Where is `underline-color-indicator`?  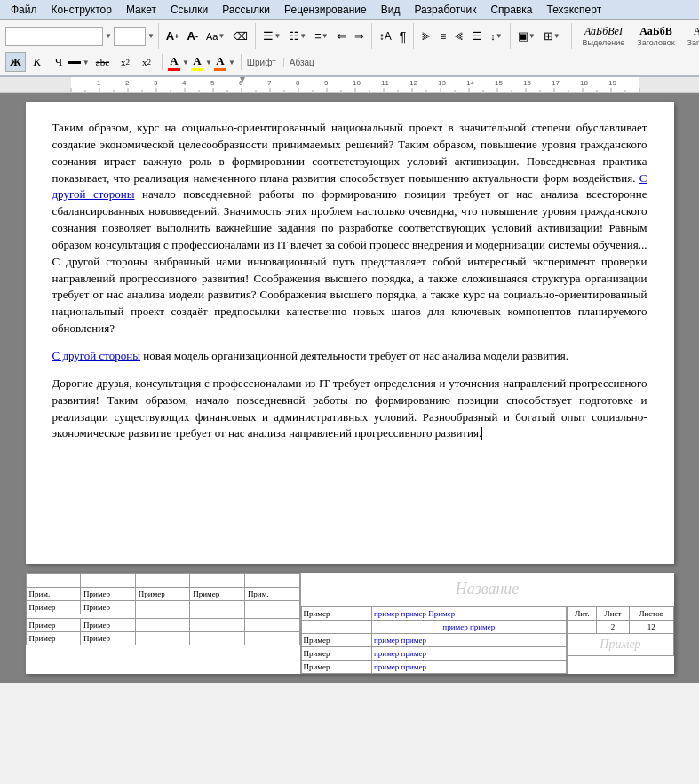
underline-color-indicator is located at coordinates (75, 62).